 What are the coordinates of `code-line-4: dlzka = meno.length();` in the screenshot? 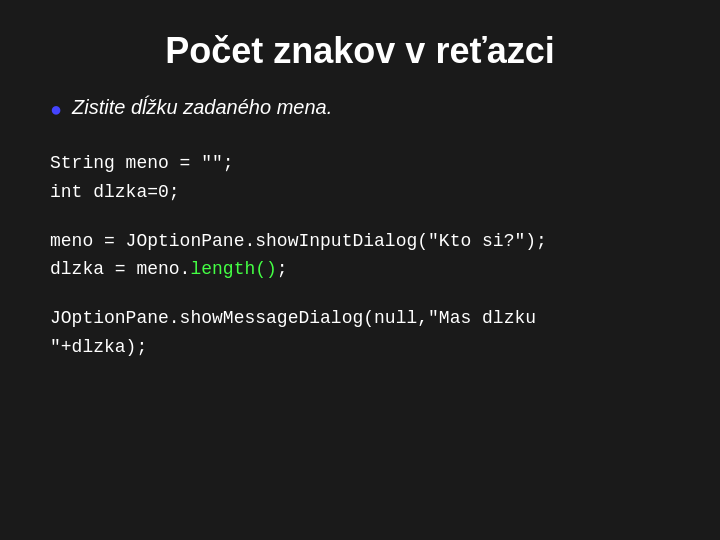 It's located at (360, 270).